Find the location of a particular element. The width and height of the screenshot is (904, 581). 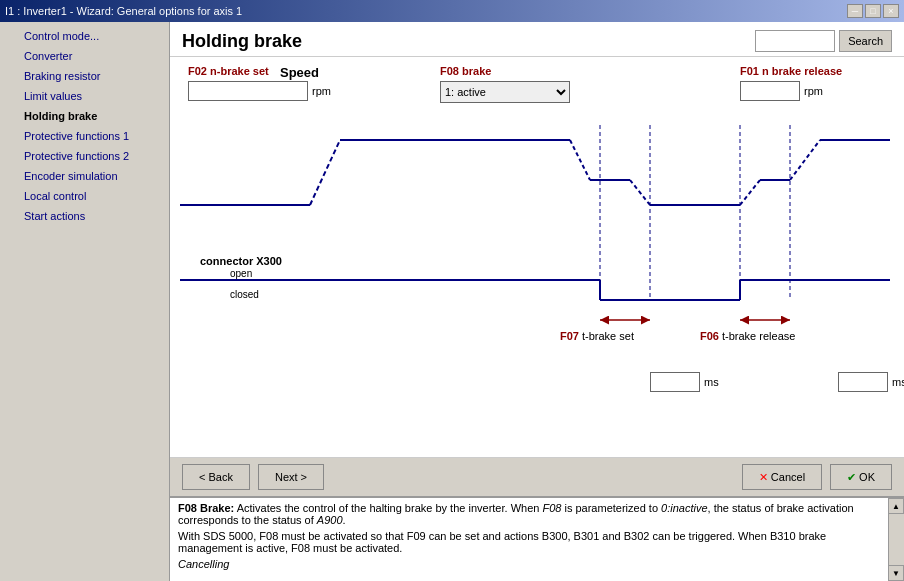

maximize-button: □ is located at coordinates (873, 11).